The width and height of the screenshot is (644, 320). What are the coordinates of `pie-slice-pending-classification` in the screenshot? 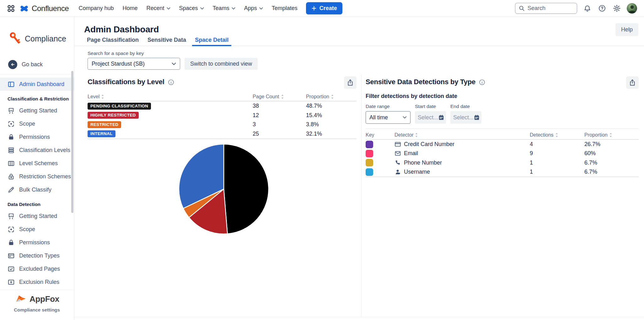 It's located at (246, 189).